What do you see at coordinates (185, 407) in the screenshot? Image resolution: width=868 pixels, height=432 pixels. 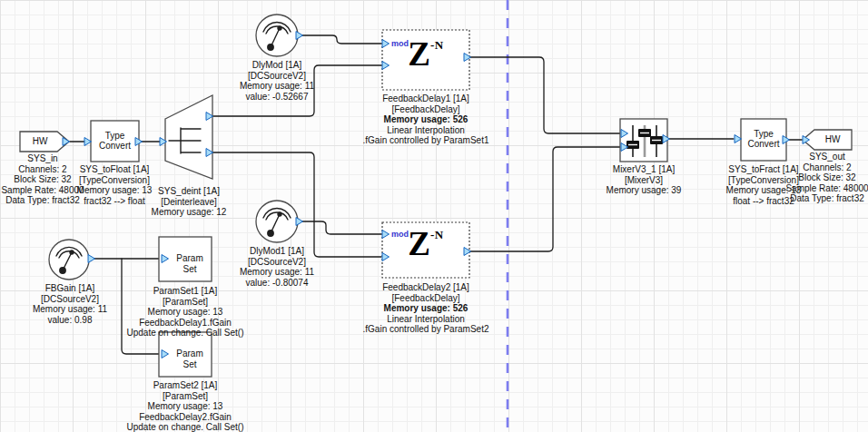 I see `paramset2-caption: ParamSet2 [1A] [ParamSet] Memory usage: …` at bounding box center [185, 407].